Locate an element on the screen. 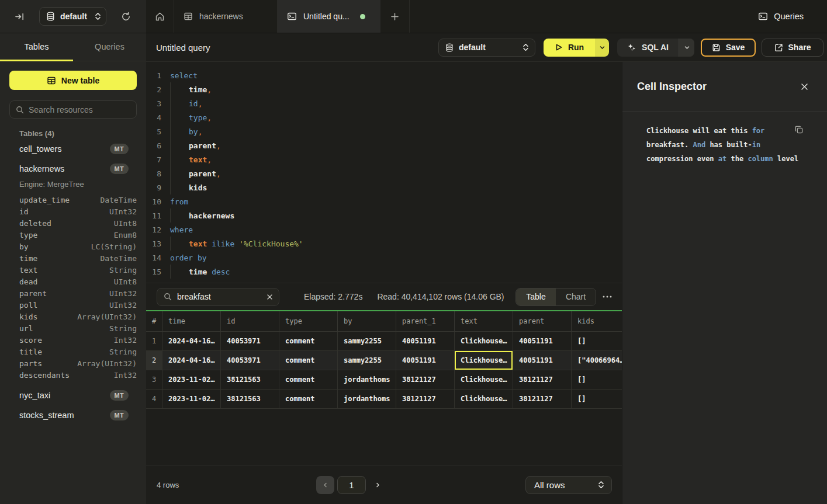 The height and width of the screenshot is (504, 827). data-cell: ["40066964… is located at coordinates (597, 360).